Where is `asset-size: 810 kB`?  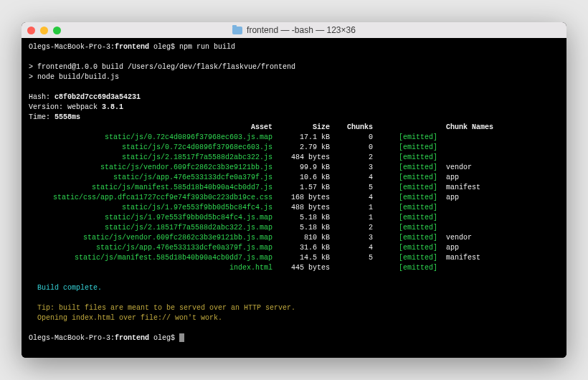 asset-size: 810 kB is located at coordinates (301, 238).